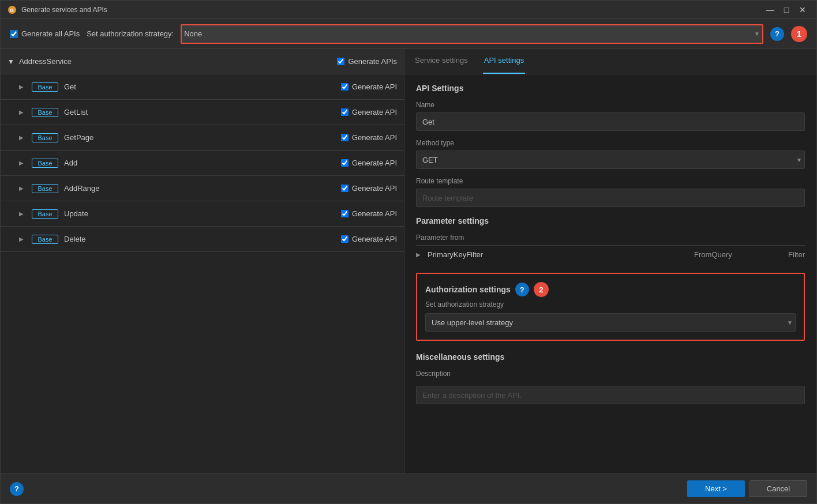 The width and height of the screenshot is (817, 504). What do you see at coordinates (369, 163) in the screenshot?
I see `generate-api-checkbox-add: Generate API` at bounding box center [369, 163].